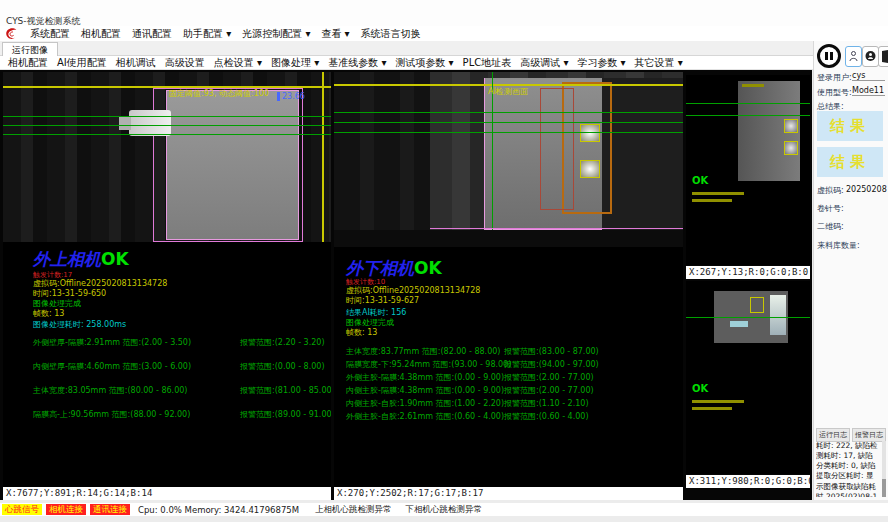 This screenshot has height=522, width=888. Describe the element at coordinates (508, 494) in the screenshot. I see `coordbar-lower-camera: X:270;Y:2502;R:17;G:17;B:17` at that location.